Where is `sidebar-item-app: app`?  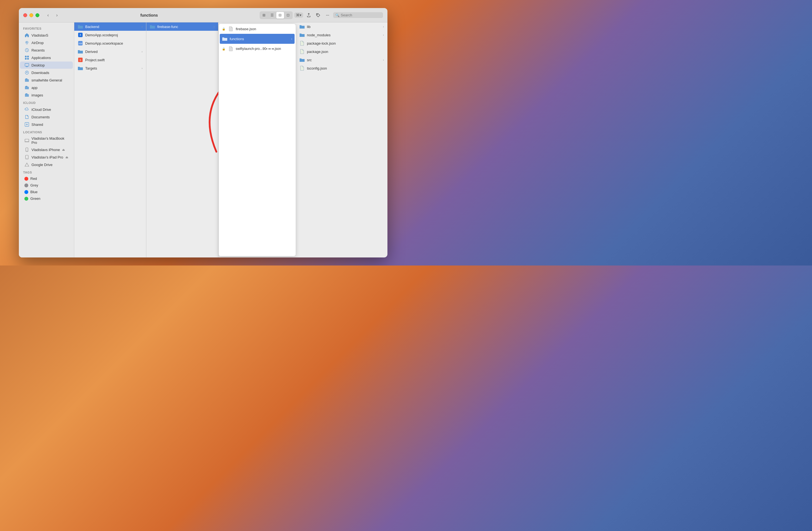 sidebar-item-app: app is located at coordinates (46, 87).